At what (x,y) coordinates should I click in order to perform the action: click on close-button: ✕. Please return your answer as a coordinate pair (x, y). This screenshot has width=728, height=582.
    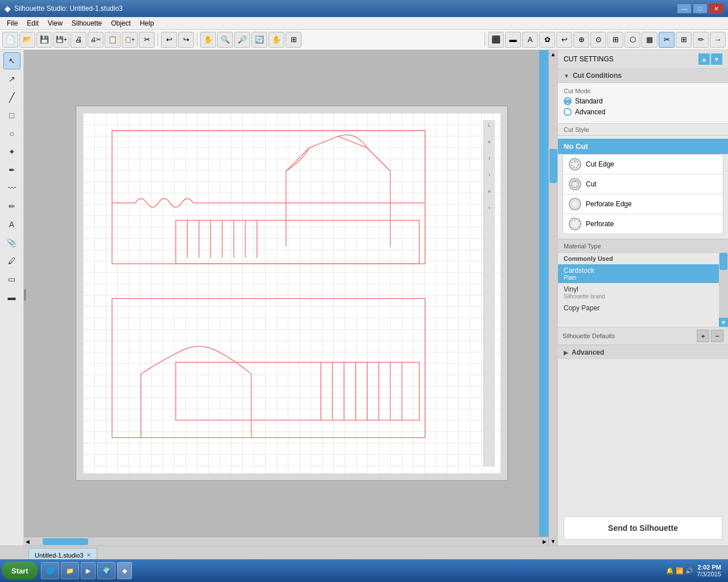
    Looking at the image, I should click on (716, 9).